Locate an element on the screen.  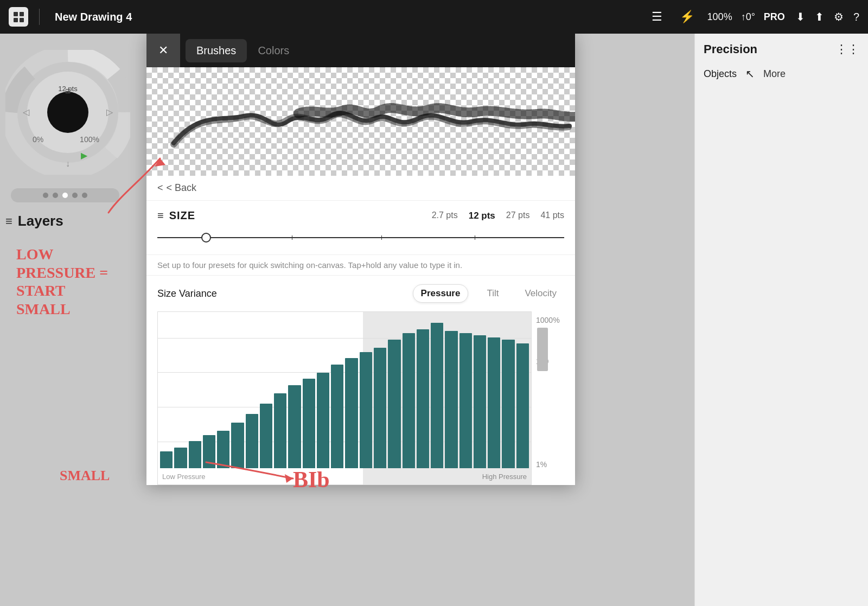
magic-icon: ⚡ is located at coordinates (687, 17).